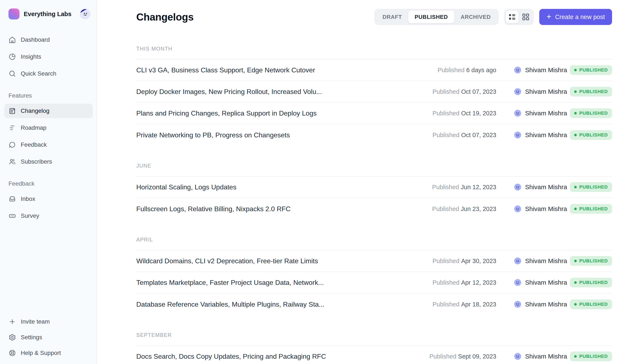 Image resolution: width=640 pixels, height=364 pixels. What do you see at coordinates (284, 282) in the screenshot?
I see `post-title: Templates Marketplace, Faster Project Us…` at bounding box center [284, 282].